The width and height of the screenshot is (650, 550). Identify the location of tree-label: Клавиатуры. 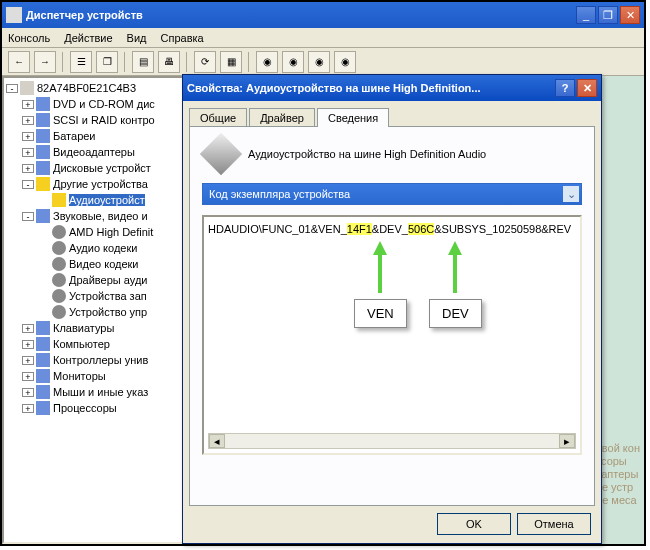
(84, 328).